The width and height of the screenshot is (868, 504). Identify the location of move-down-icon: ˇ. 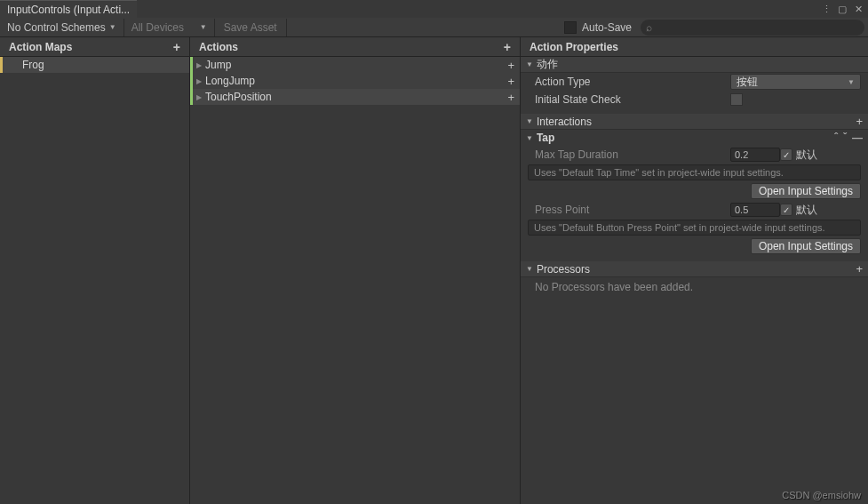
(845, 138).